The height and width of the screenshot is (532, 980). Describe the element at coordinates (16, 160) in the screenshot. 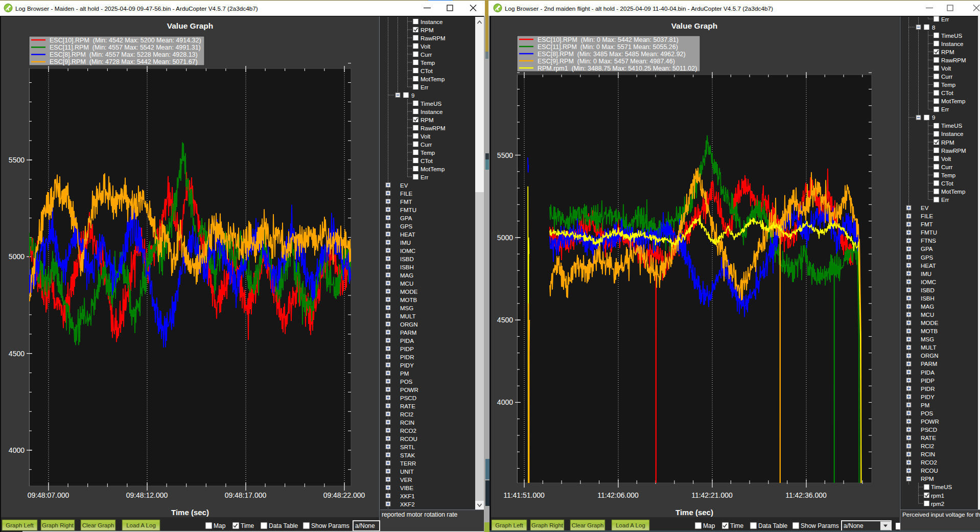

I see `svg-text: 5500` at that location.